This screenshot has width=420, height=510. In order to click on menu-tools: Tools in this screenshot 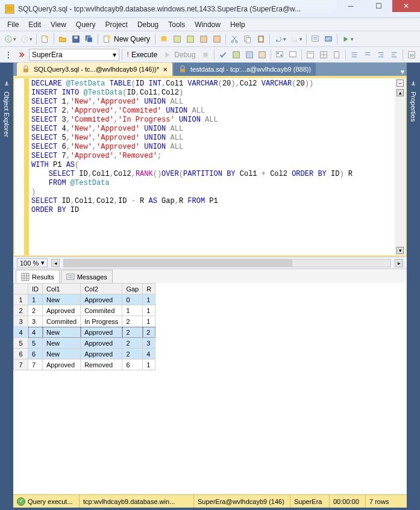, I will do `click(177, 25)`.